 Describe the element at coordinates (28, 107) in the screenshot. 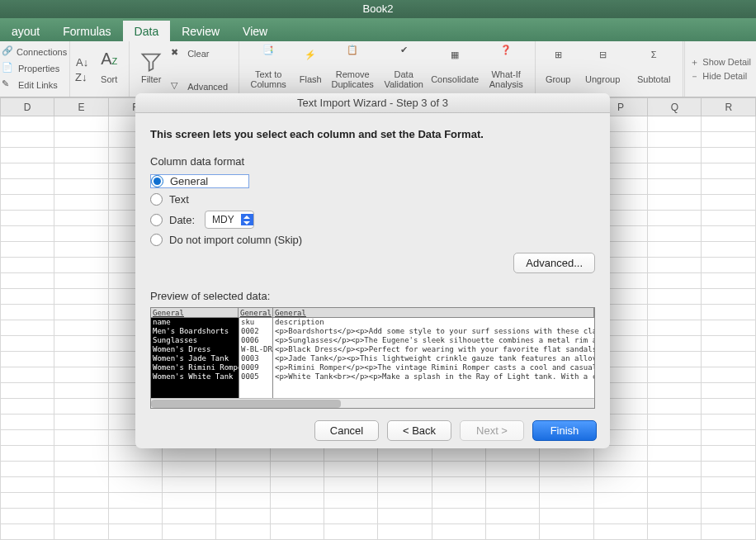

I see `column-header: D` at that location.